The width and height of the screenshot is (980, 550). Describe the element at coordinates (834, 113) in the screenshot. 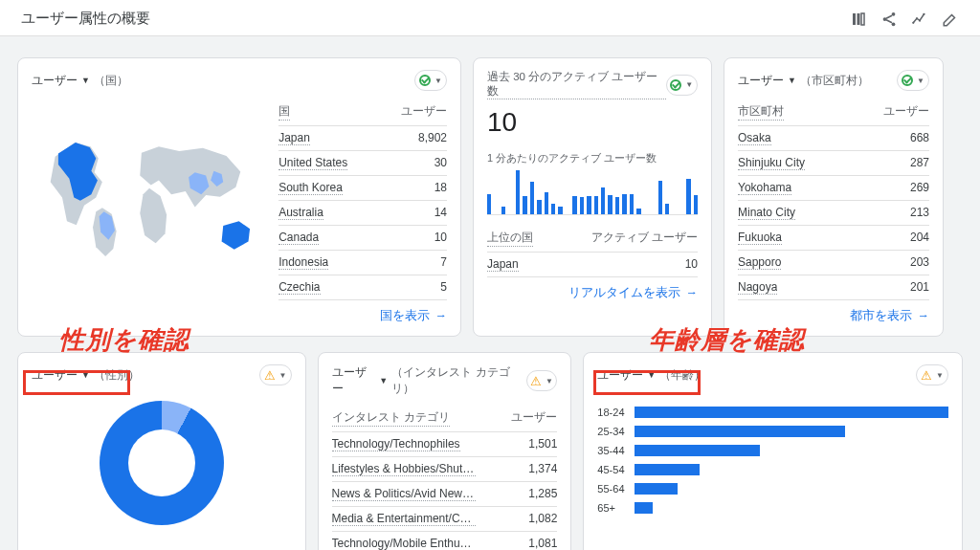

I see `table-header: 市区町村 ユーザー` at that location.